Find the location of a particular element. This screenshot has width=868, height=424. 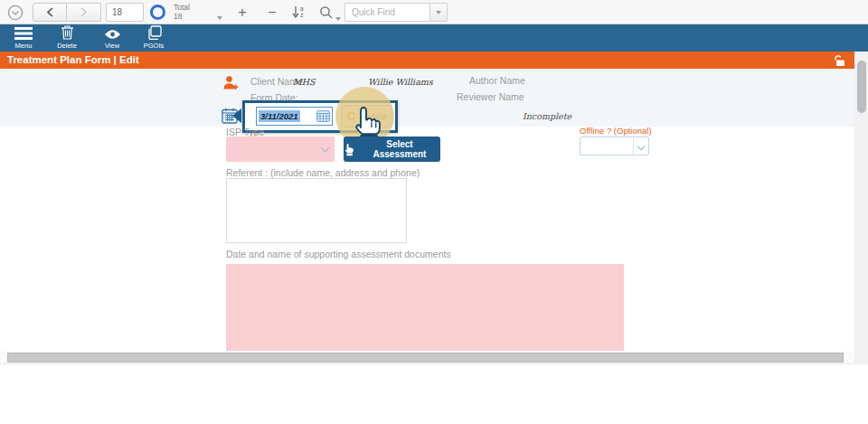

action-toolbar: Menu Delete View is located at coordinates (434, 38).